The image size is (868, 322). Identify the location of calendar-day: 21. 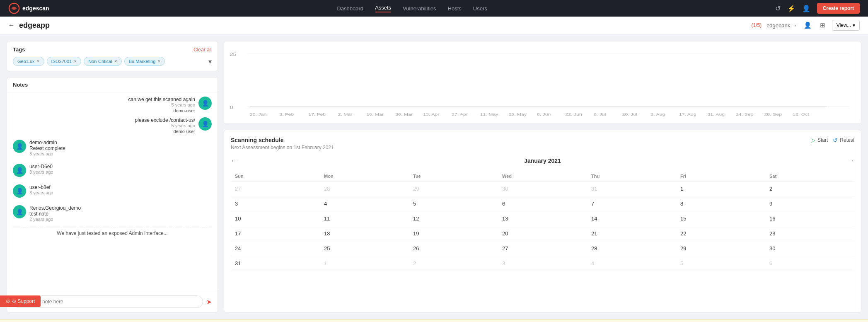
(631, 234).